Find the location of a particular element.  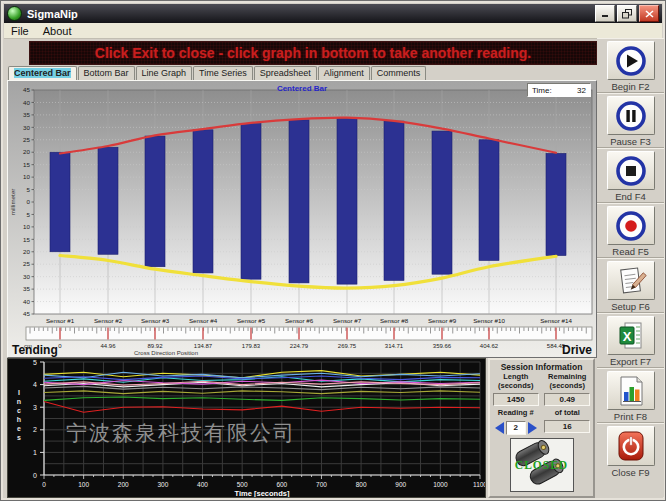

tab-line-graph: Line Graph is located at coordinates (164, 73).